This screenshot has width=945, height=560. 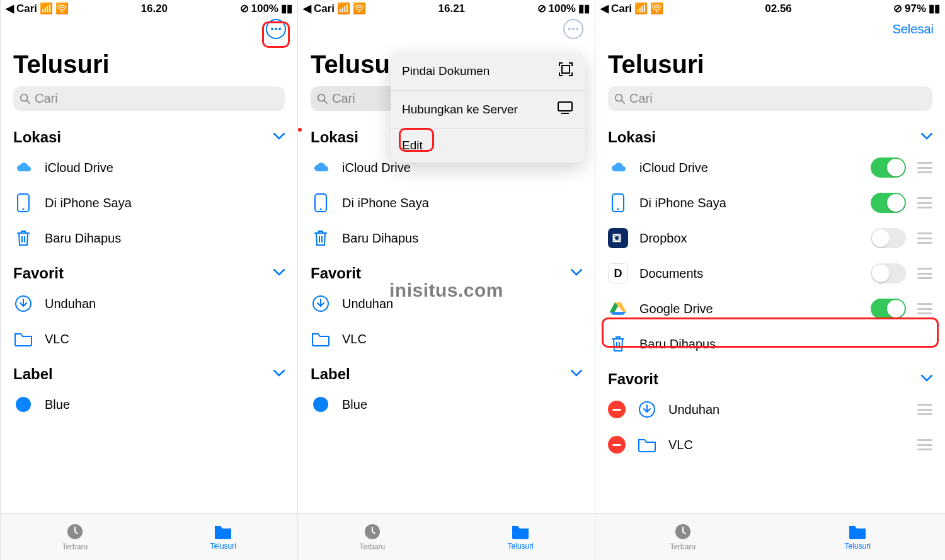 What do you see at coordinates (344, 9) in the screenshot?
I see `signal-icon: 📶` at bounding box center [344, 9].